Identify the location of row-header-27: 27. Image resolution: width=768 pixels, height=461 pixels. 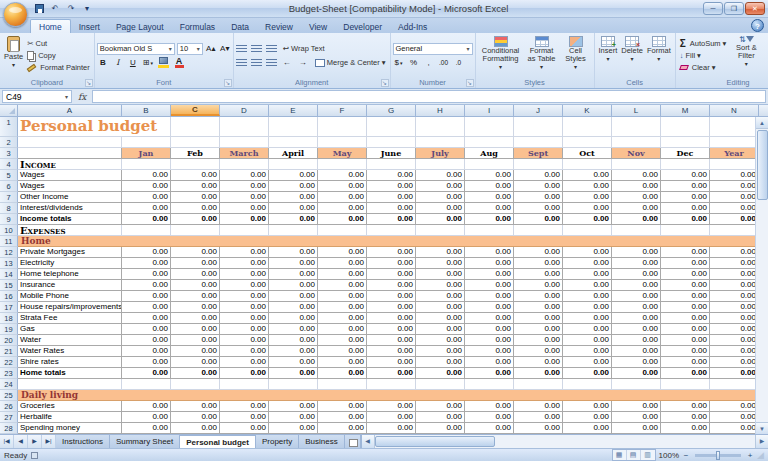
(9, 418).